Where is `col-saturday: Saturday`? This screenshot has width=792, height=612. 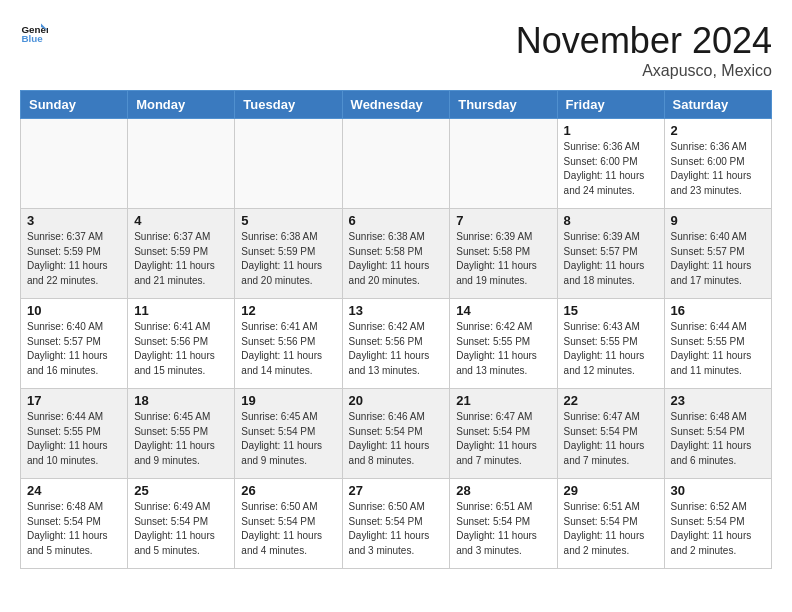 col-saturday: Saturday is located at coordinates (718, 105).